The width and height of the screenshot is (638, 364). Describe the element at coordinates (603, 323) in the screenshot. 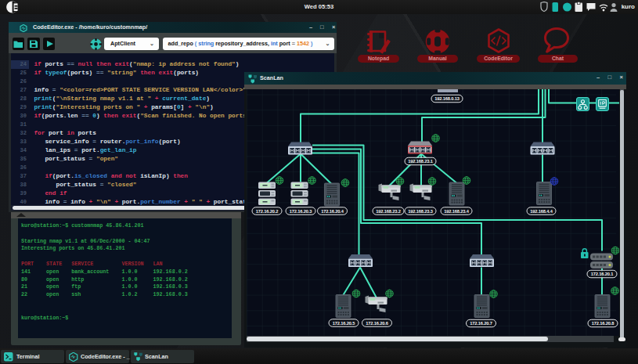

I see `svg-text: 172.16.20.8` at that location.